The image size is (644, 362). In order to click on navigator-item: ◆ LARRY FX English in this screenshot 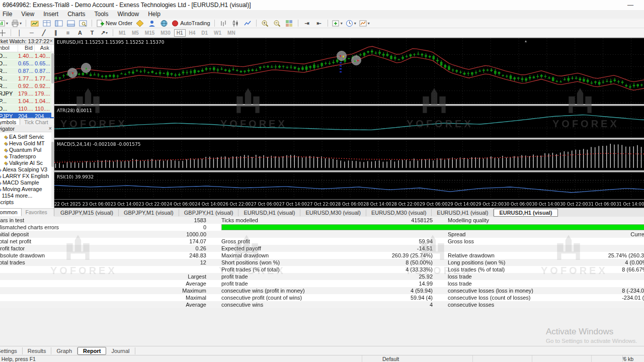, I will do `click(27, 176)`.